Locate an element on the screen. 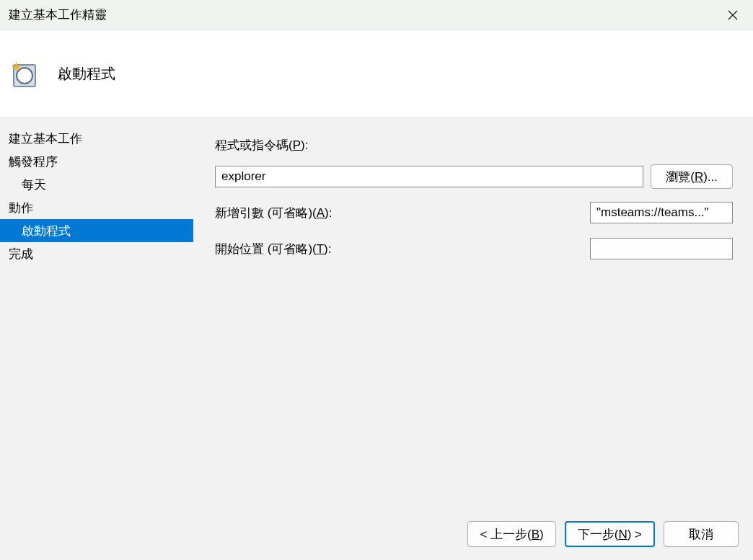  arguments-input is located at coordinates (661, 213).